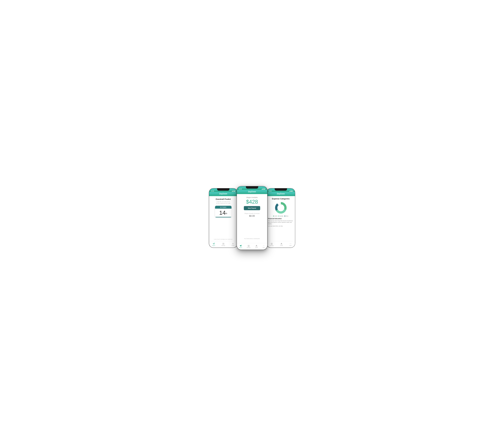 The height and width of the screenshot is (436, 504). I want to click on calendar-day-sup: th, so click(226, 213).